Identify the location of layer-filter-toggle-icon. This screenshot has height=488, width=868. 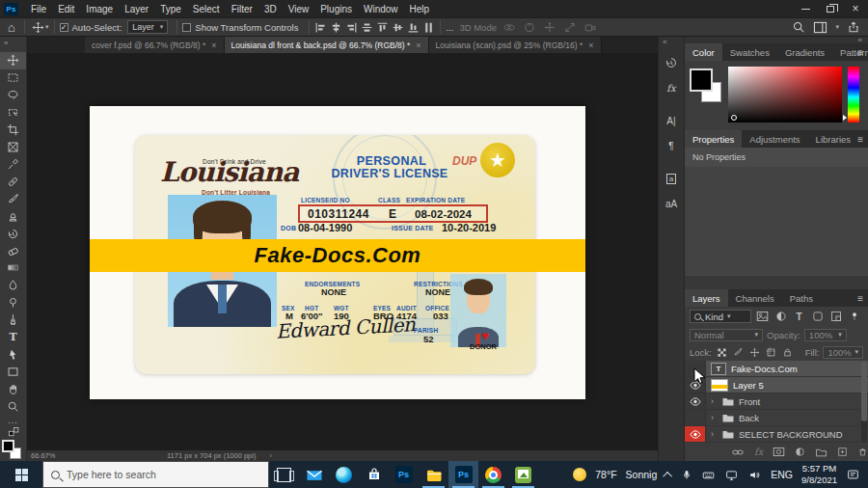
(854, 316).